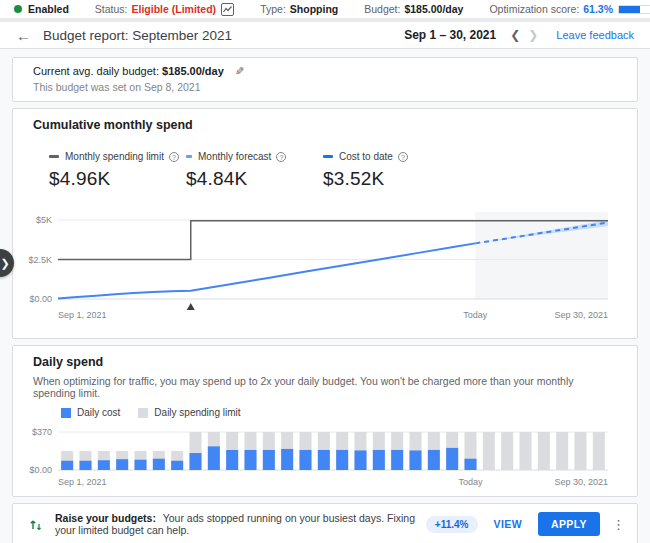  Describe the element at coordinates (42, 432) in the screenshot. I see `svg-text: $370` at that location.